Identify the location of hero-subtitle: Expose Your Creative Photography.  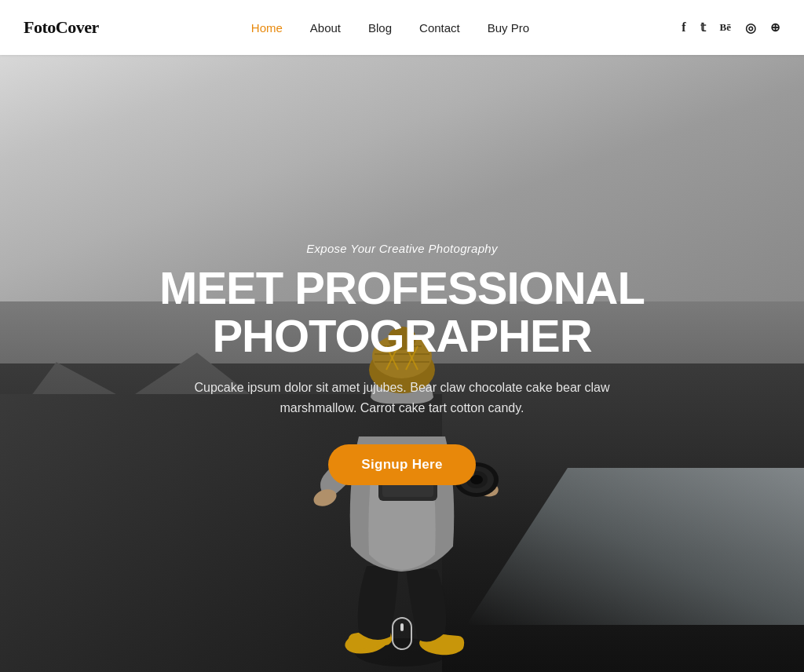
(402, 248).